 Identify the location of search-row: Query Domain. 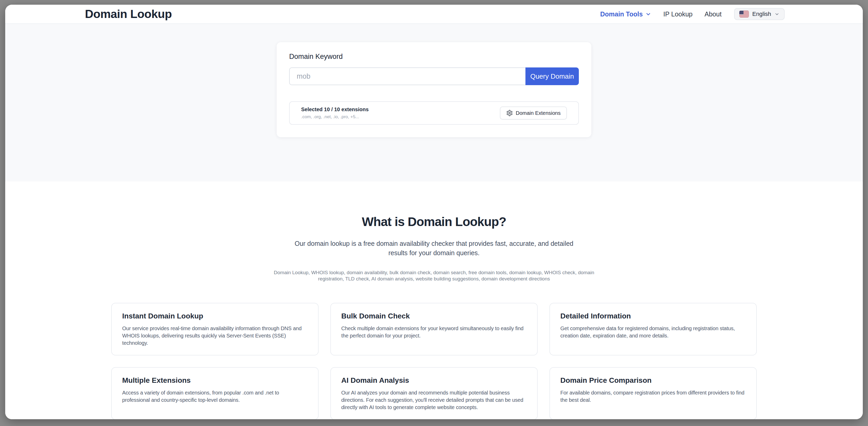
(434, 76).